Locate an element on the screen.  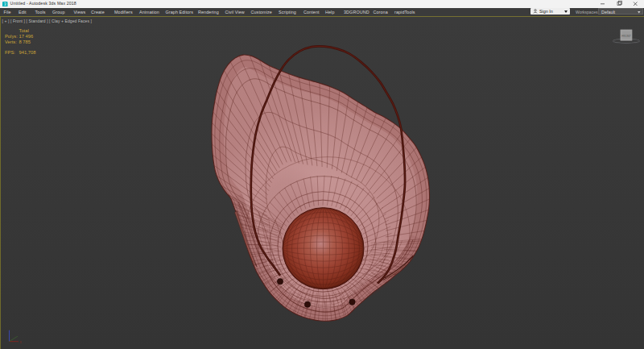
svg-text: FRONT is located at coordinates (626, 35).